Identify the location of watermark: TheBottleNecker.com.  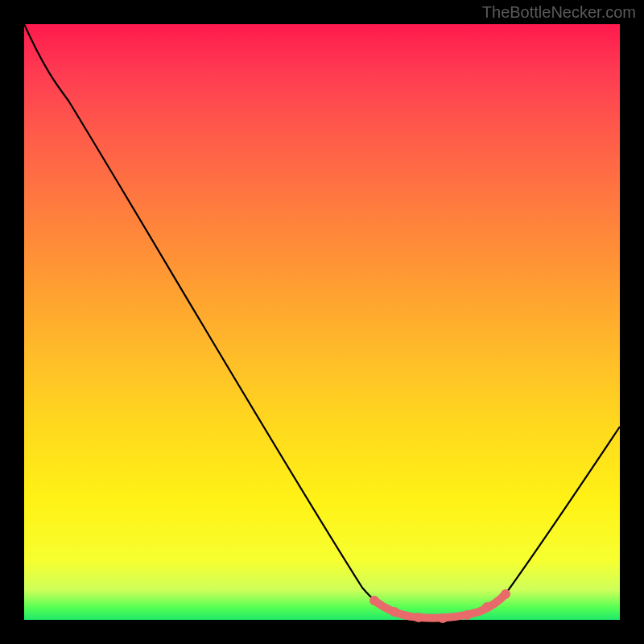
(559, 13).